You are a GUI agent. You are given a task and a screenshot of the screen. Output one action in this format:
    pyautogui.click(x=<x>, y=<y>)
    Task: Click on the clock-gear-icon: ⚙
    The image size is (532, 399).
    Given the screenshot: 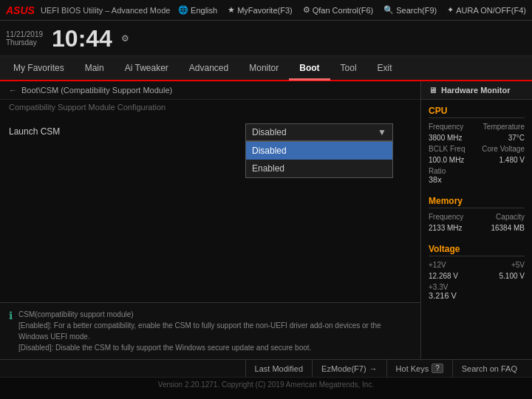 What is the action you would take?
    pyautogui.click(x=126, y=38)
    